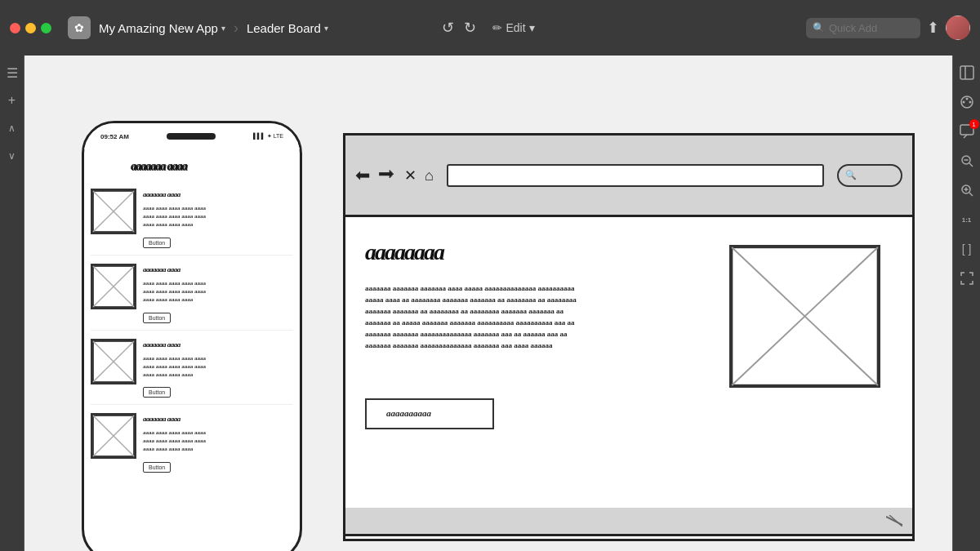 Image resolution: width=980 pixels, height=551 pixels. I want to click on browser-image-box, so click(805, 317).